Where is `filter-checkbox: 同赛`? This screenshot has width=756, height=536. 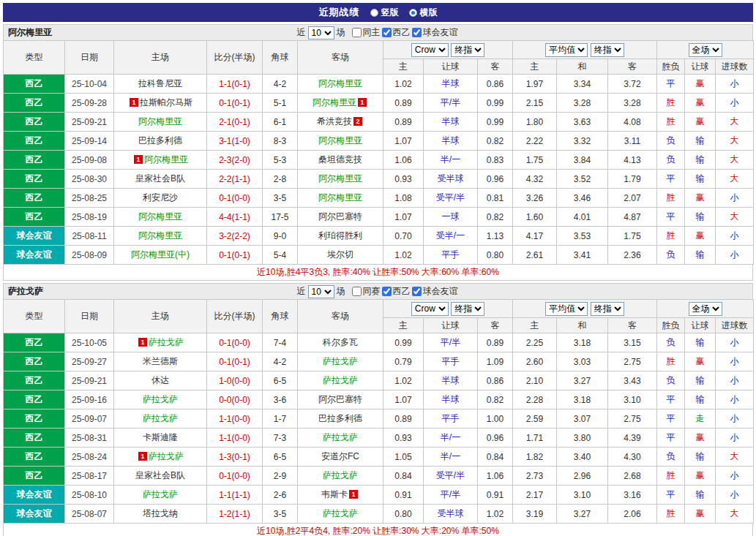
filter-checkbox: 同赛 is located at coordinates (366, 291).